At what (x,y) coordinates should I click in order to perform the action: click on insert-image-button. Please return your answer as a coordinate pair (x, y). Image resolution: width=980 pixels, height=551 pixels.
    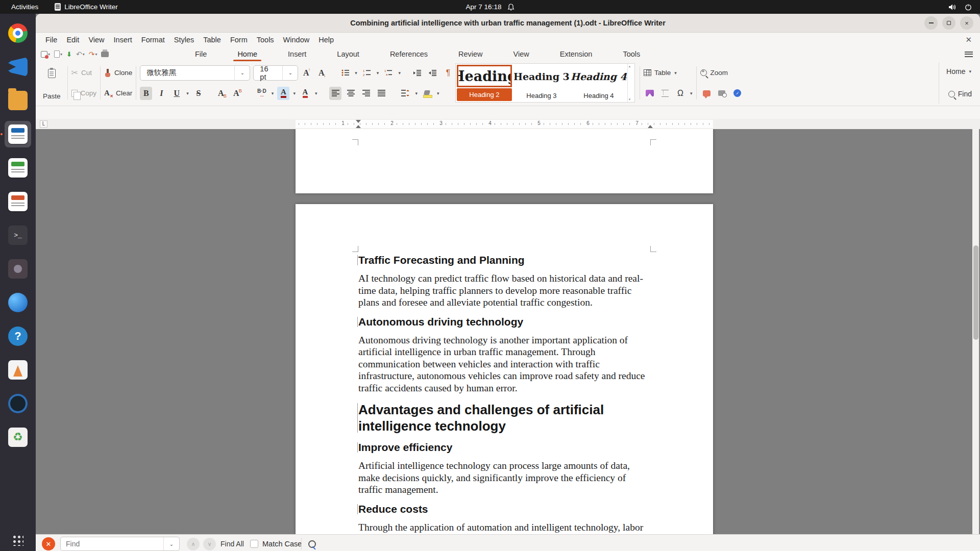
    Looking at the image, I should click on (650, 93).